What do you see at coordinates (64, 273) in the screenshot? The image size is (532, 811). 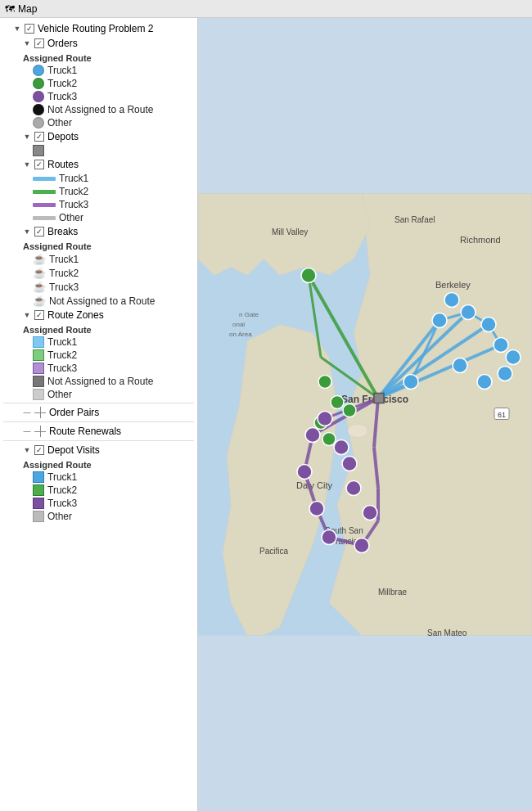 I see `breaks-truck2-label: Truck2` at bounding box center [64, 273].